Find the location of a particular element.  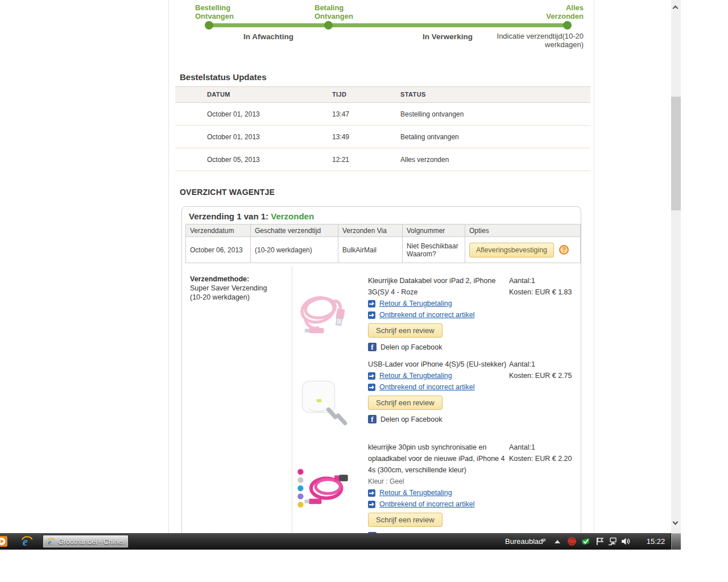

taskbar-window-button: e Groothandel - Chine... is located at coordinates (85, 541).